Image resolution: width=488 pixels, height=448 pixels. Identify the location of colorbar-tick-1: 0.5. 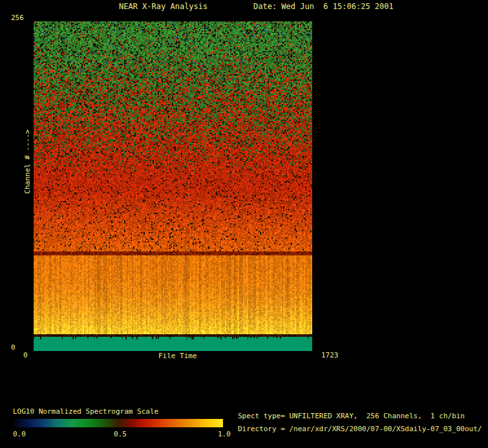
(120, 434).